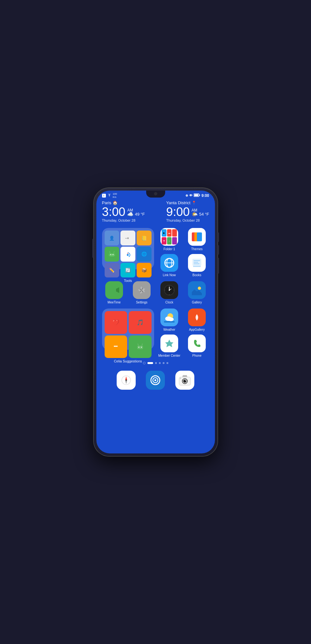 This screenshot has width=311, height=644. What do you see at coordinates (126, 380) in the screenshot?
I see `compass-icon` at bounding box center [126, 380].